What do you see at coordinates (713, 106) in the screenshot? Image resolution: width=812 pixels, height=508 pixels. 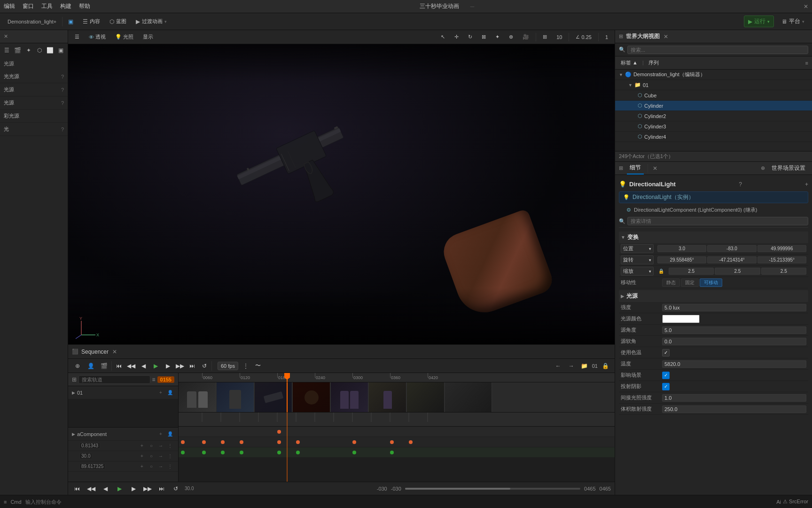 I see `outliner-item-cylinder: ⬡ Cylinder` at bounding box center [713, 106].